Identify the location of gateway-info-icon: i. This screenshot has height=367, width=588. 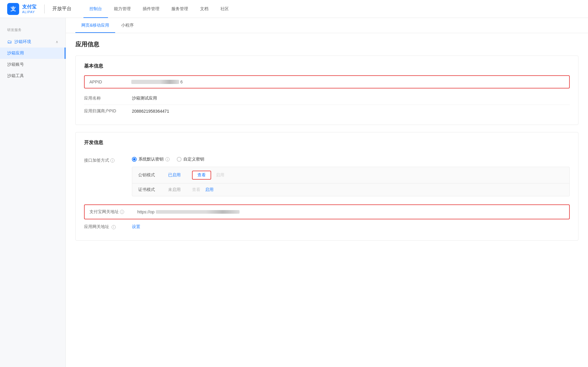
(122, 212).